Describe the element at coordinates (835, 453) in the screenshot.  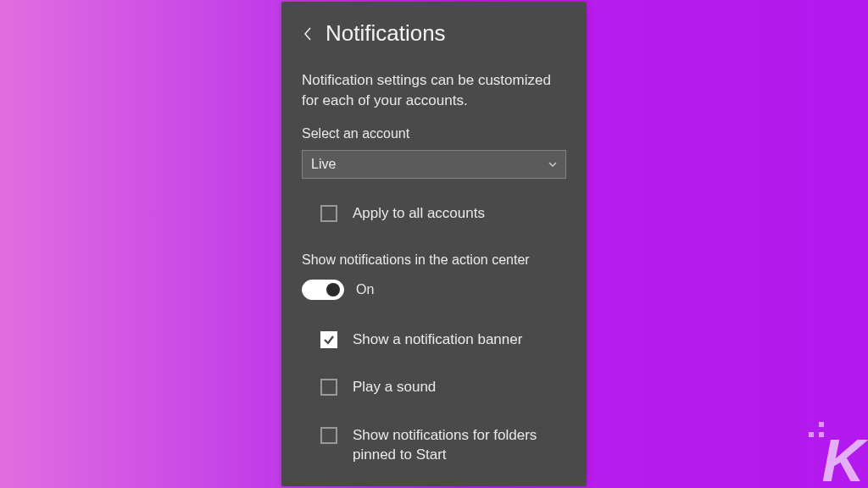
I see `watermark-logo: K` at that location.